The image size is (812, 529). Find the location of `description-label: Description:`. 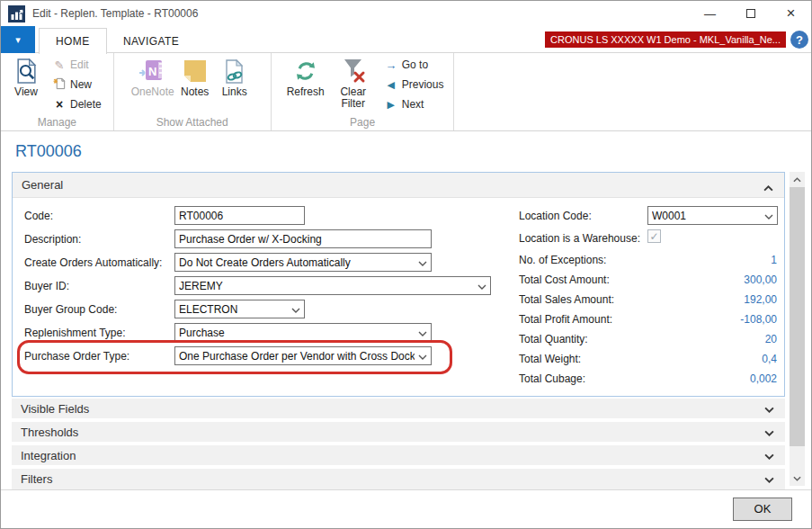

description-label: Description: is located at coordinates (52, 239).